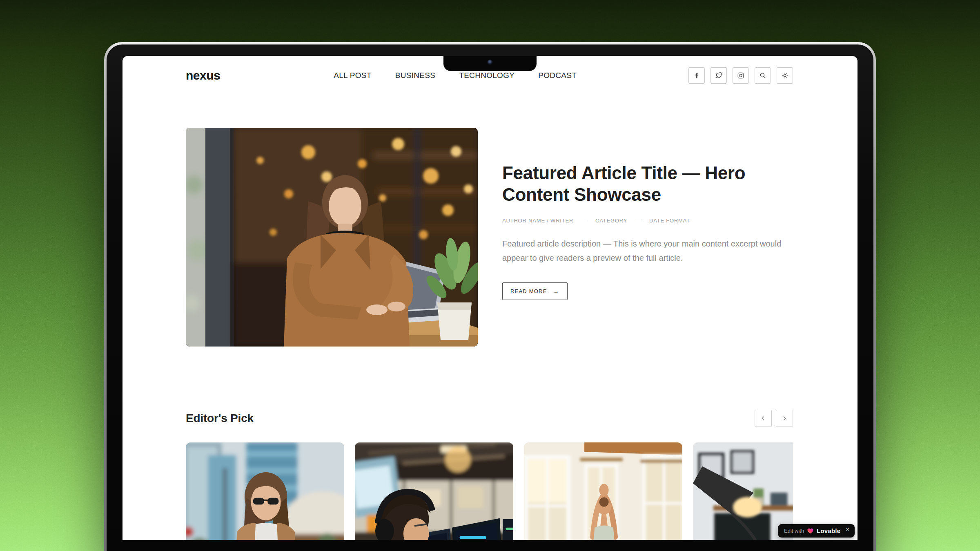 The height and width of the screenshot is (551, 980). Describe the element at coordinates (763, 76) in the screenshot. I see `search-icon` at that location.